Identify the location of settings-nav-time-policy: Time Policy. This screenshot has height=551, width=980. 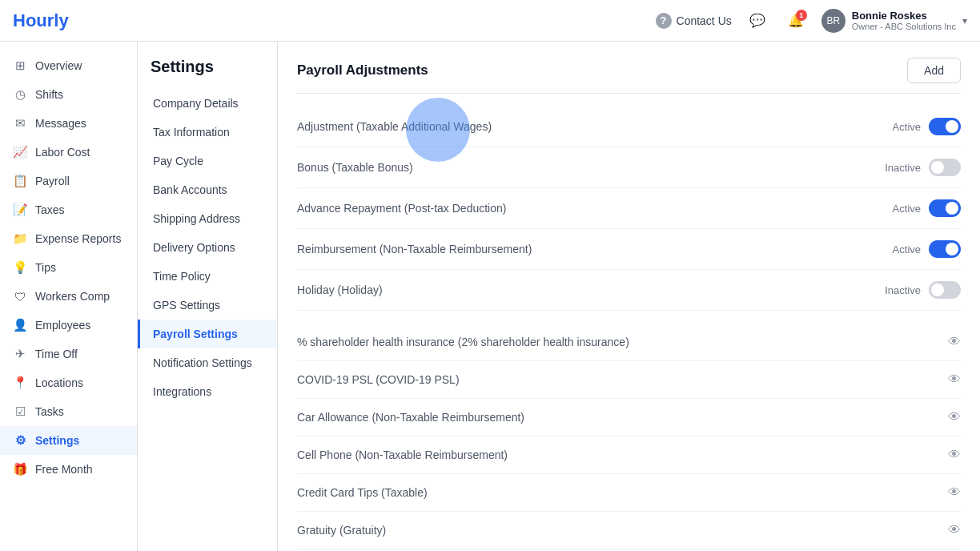
(207, 276).